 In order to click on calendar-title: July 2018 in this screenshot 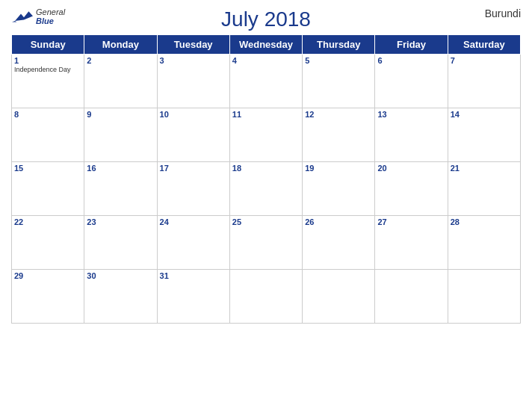, I will do `click(266, 19)`.